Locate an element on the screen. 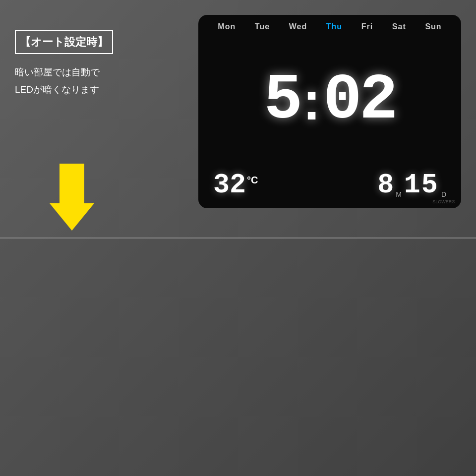 This screenshot has width=476, height=476. day-tue-bright: Tue is located at coordinates (262, 27).